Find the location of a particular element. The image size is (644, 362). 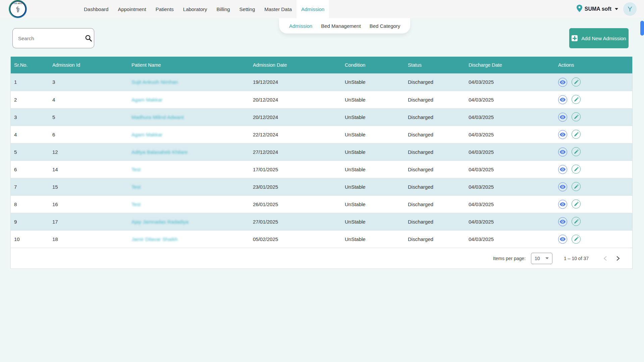

cell-sr-no: 8 is located at coordinates (30, 204).